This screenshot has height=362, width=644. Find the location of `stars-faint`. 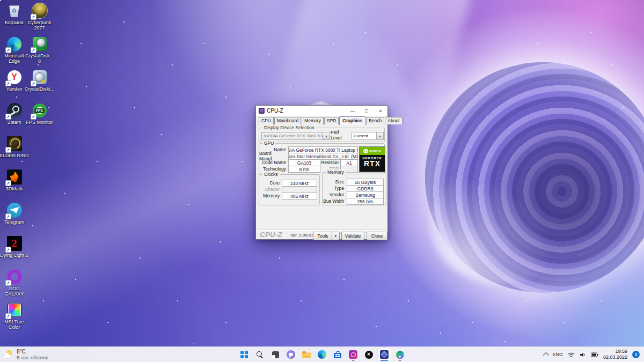

stars-faint is located at coordinates (0, 0).